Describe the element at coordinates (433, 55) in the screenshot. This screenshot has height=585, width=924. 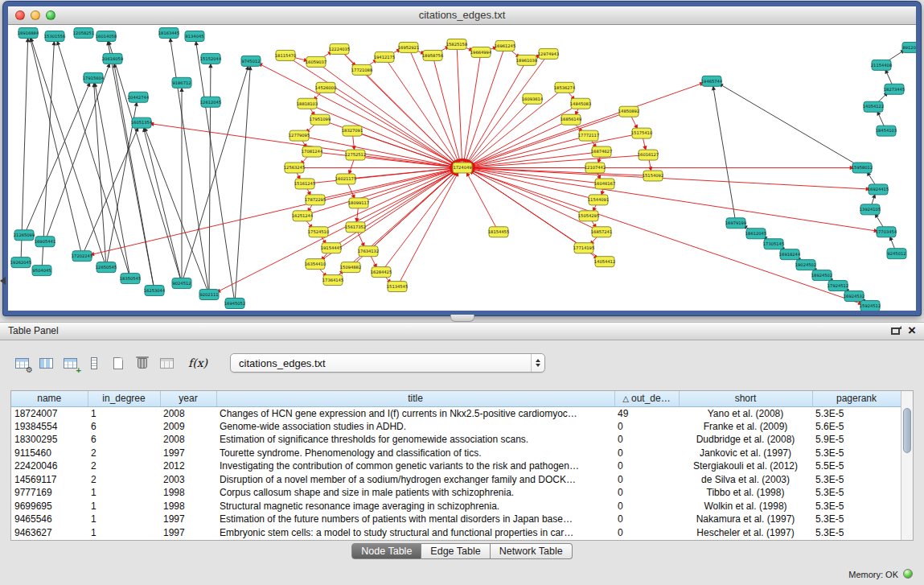
I see `graph-node: 18958756` at that location.